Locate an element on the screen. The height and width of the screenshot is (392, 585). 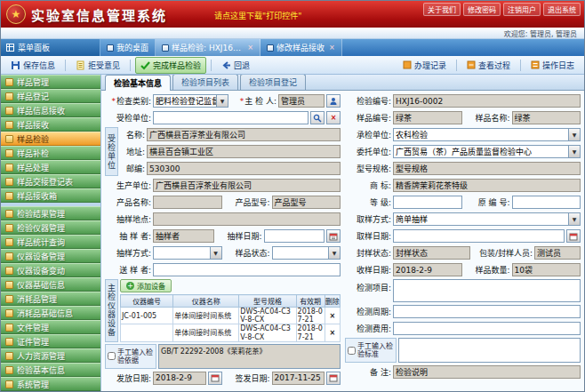
report-no-field: HXJ16-0002 is located at coordinates (487, 101).